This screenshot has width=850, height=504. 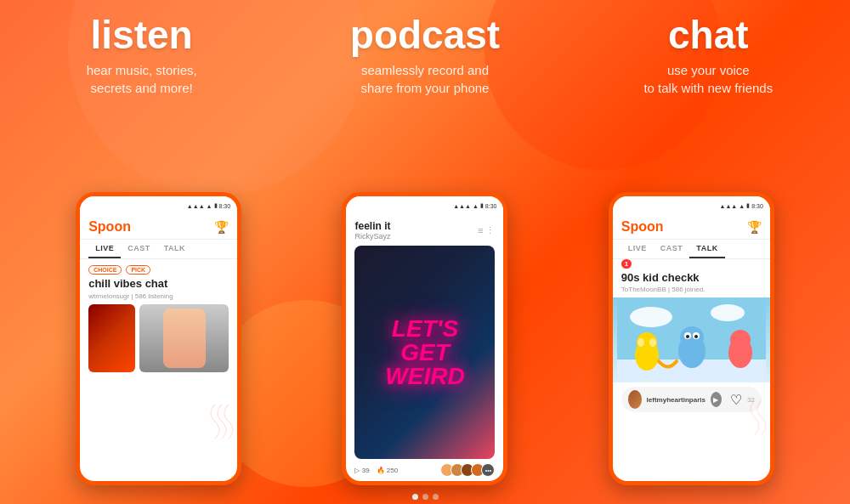 What do you see at coordinates (476, 206) in the screenshot?
I see `wifi-icon-2: ▲` at bounding box center [476, 206].